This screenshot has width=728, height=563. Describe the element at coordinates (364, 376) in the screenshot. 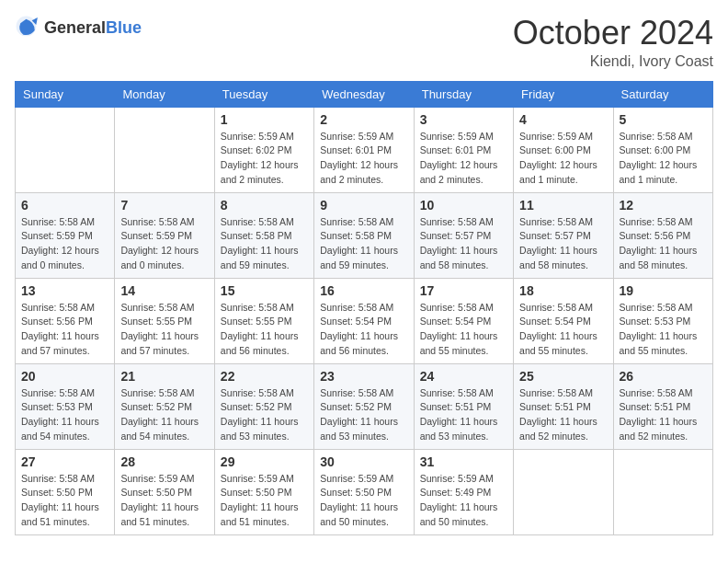

I see `day-number: 23` at that location.